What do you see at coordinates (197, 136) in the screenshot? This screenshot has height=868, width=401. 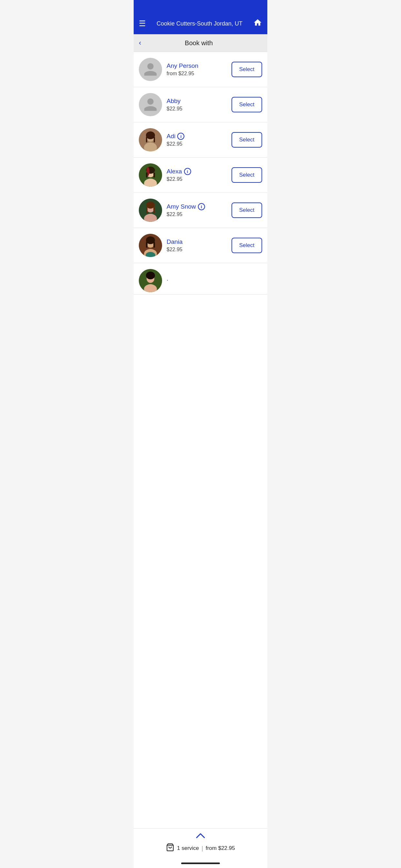 I see `stylist-name: Adi i` at bounding box center [197, 136].